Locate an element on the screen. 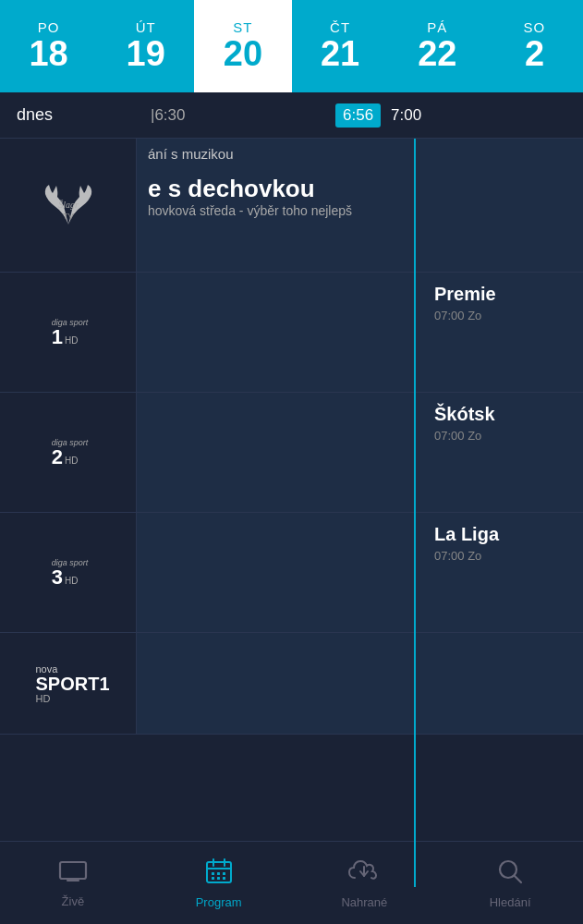  time-700: 7:00 is located at coordinates (407, 116).